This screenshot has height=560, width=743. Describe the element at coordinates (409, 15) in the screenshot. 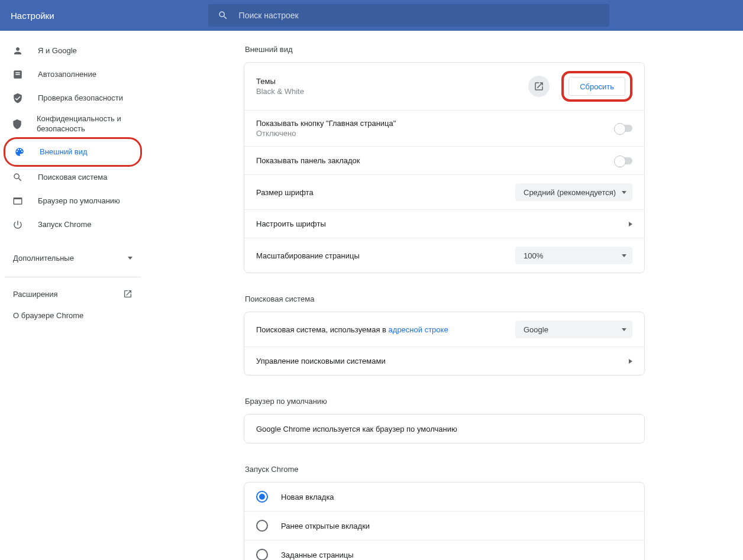

I see `search-wrap` at that location.